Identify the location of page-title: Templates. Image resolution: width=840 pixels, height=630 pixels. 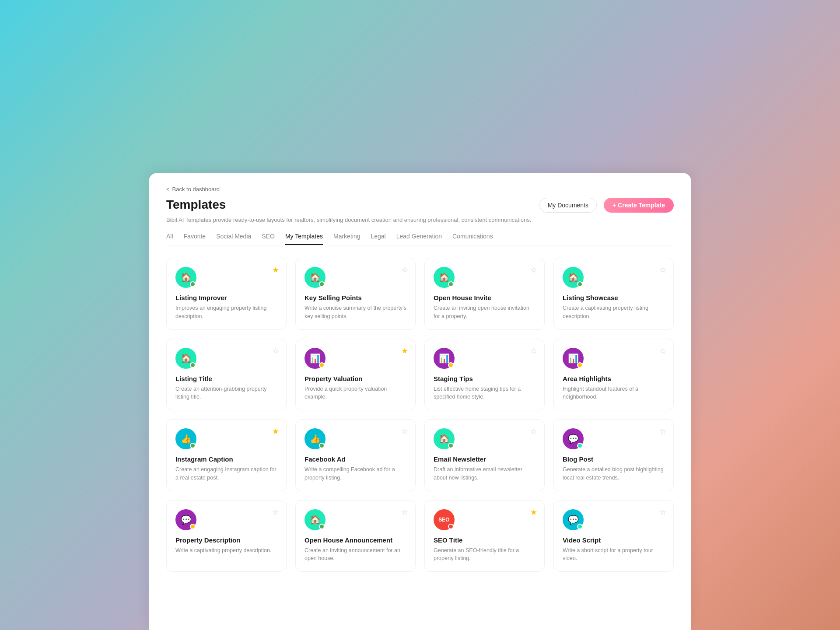
(196, 205).